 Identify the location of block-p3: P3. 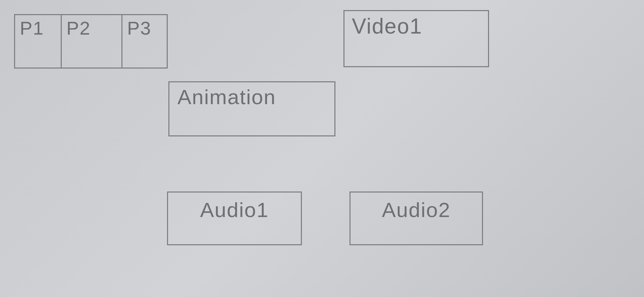
(145, 41).